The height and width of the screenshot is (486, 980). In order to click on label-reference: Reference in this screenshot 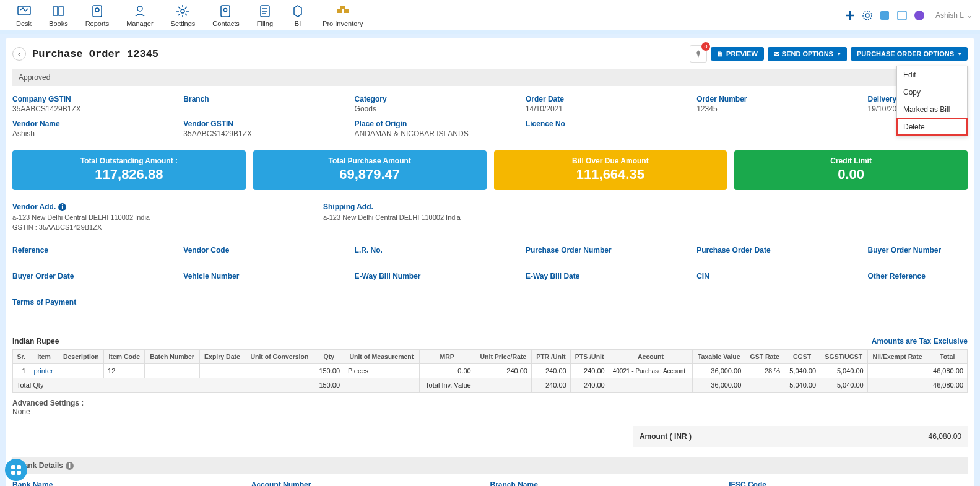, I will do `click(93, 250)`.